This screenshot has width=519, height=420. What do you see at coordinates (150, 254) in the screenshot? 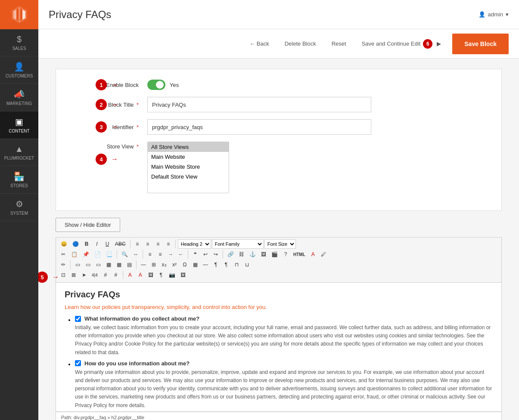
I see `toolbar-ul: ≡` at bounding box center [150, 254].